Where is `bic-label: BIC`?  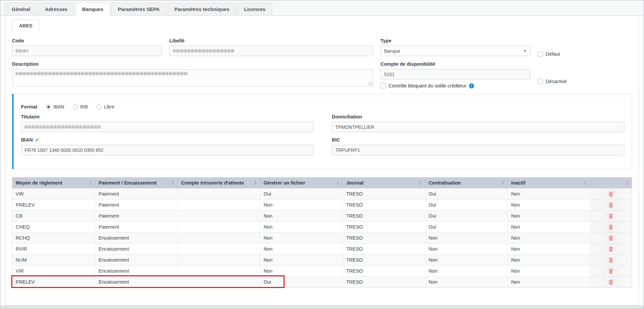 bic-label: BIC is located at coordinates (478, 140).